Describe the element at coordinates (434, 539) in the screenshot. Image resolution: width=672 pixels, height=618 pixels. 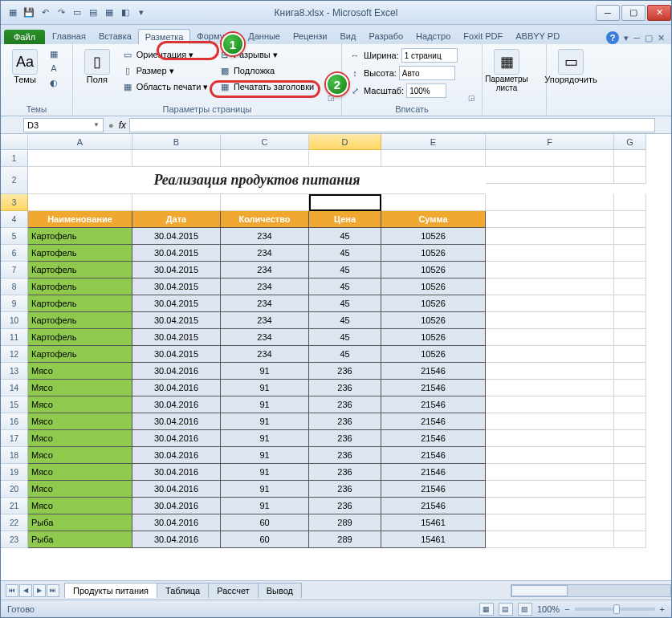
I see `cell-sum: 15461` at that location.